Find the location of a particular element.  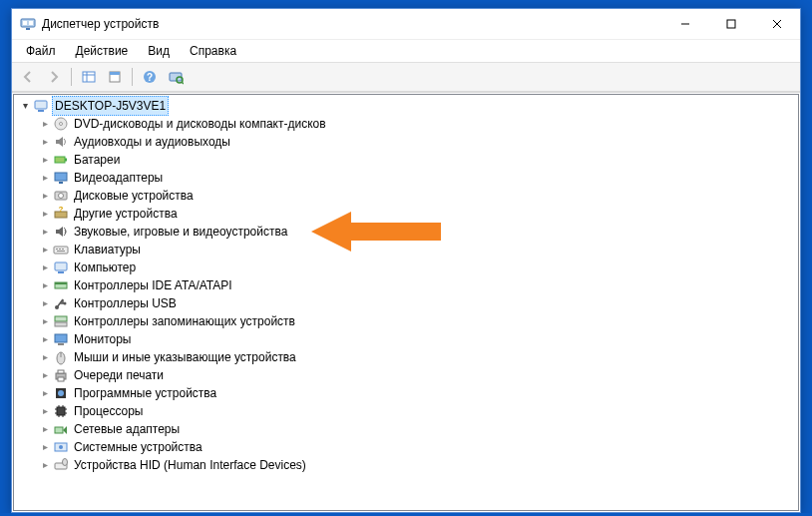

menu-help: Справка is located at coordinates (213, 51).